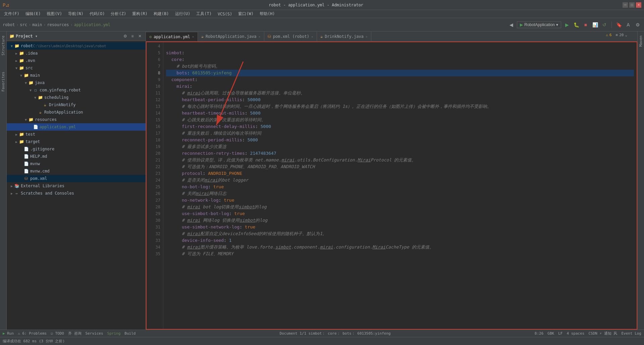 The image size is (644, 345). I want to click on status-run-btn: ▶ Run, so click(8, 334).